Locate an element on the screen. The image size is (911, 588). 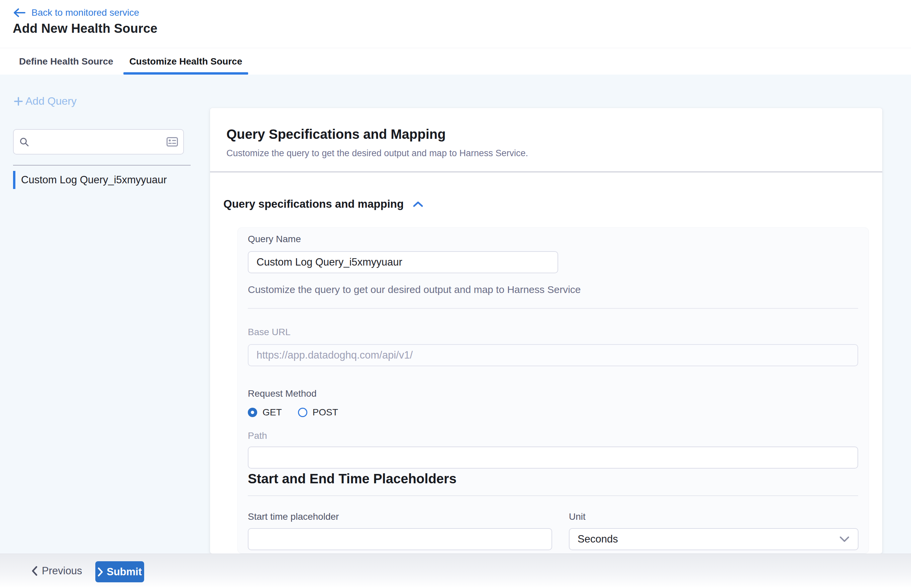
submit-button-label: Submit is located at coordinates (124, 572).